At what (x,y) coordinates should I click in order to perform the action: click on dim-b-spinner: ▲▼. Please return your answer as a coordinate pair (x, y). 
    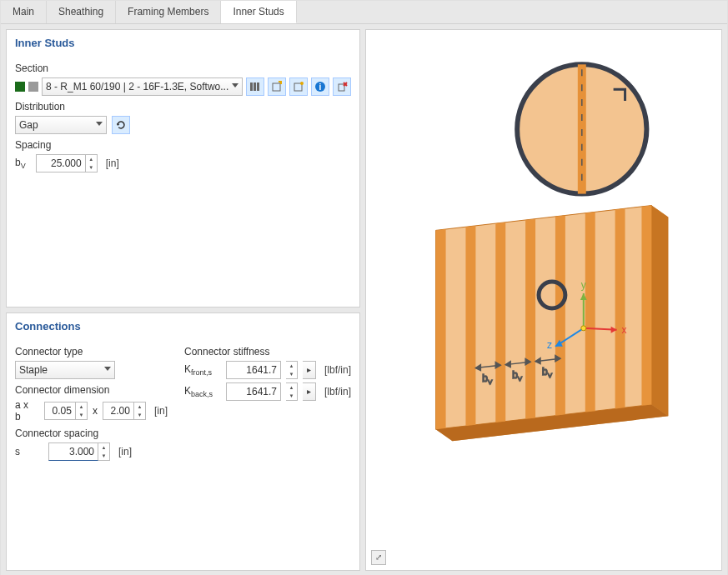
    Looking at the image, I should click on (140, 411).